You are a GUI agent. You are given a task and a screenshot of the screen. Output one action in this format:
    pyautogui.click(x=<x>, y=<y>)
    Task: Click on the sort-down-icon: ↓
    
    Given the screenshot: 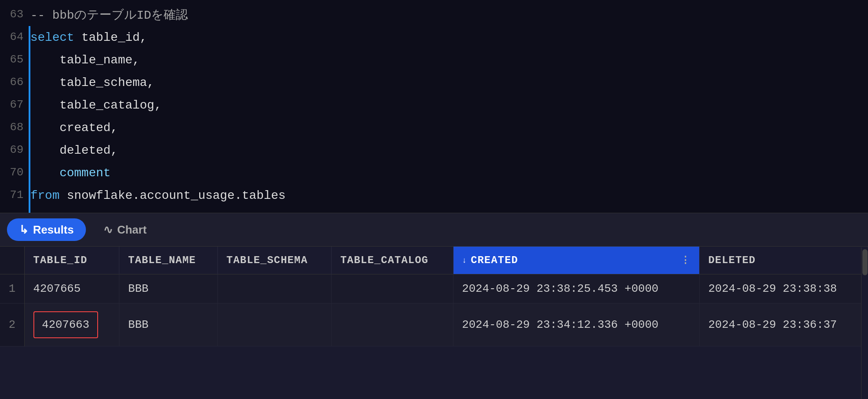 What is the action you would take?
    pyautogui.click(x=465, y=261)
    